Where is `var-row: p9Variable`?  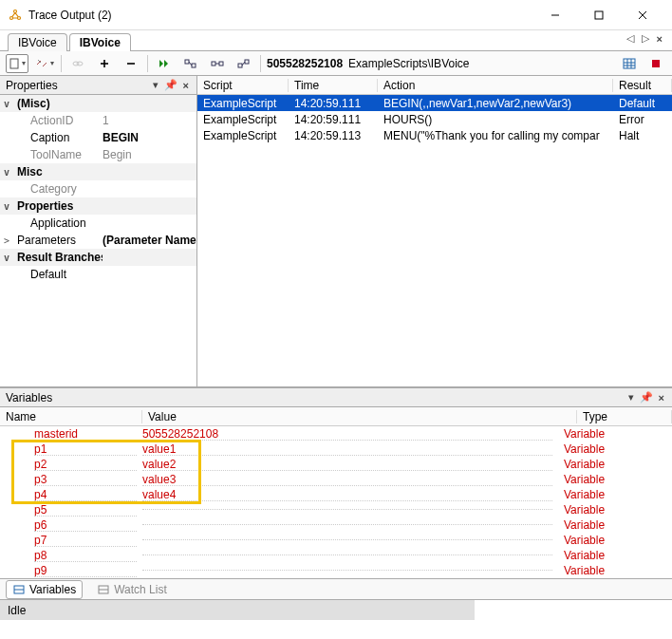 var-row: p9Variable is located at coordinates (336, 571).